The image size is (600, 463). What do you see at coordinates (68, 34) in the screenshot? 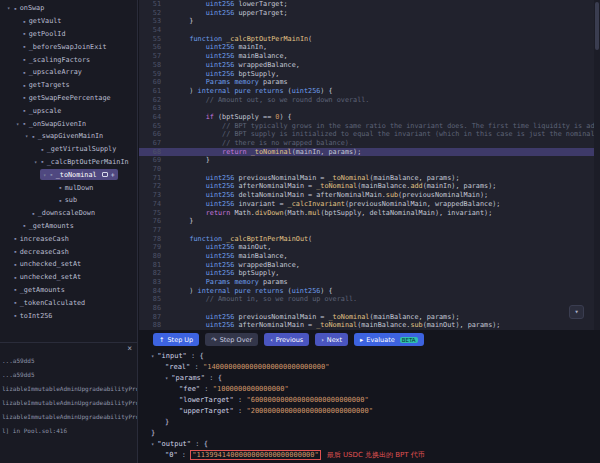
I see `tree-item: ▪getPoolId` at bounding box center [68, 34].